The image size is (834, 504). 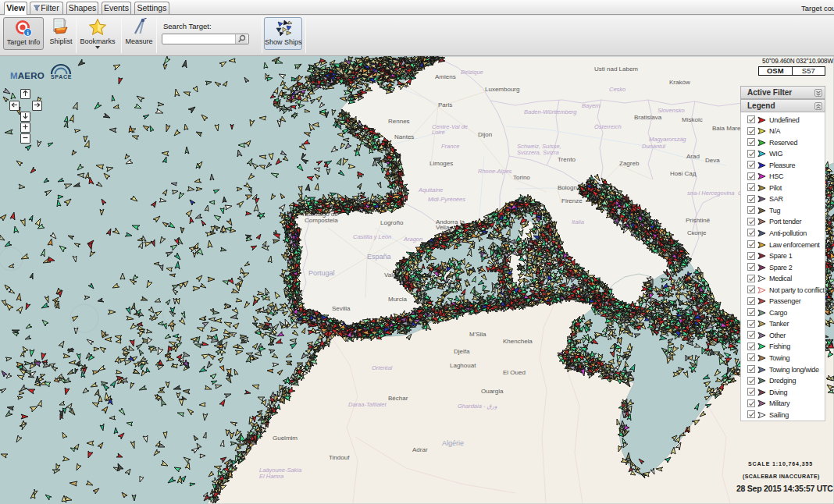 What do you see at coordinates (514, 373) in the screenshot?
I see `svg-text: El Oued` at bounding box center [514, 373].